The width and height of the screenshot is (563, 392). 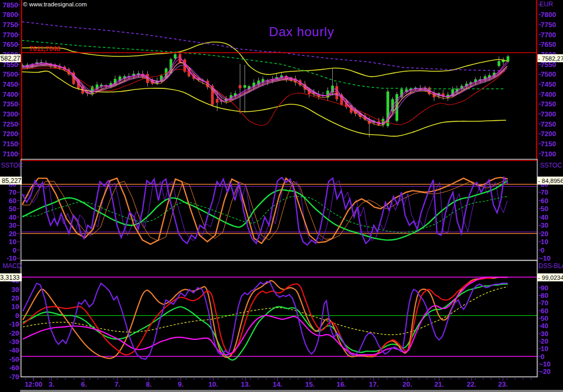 What do you see at coordinates (551, 266) in the screenshot?
I see `svg-text: DSS-BLA` at bounding box center [551, 266].